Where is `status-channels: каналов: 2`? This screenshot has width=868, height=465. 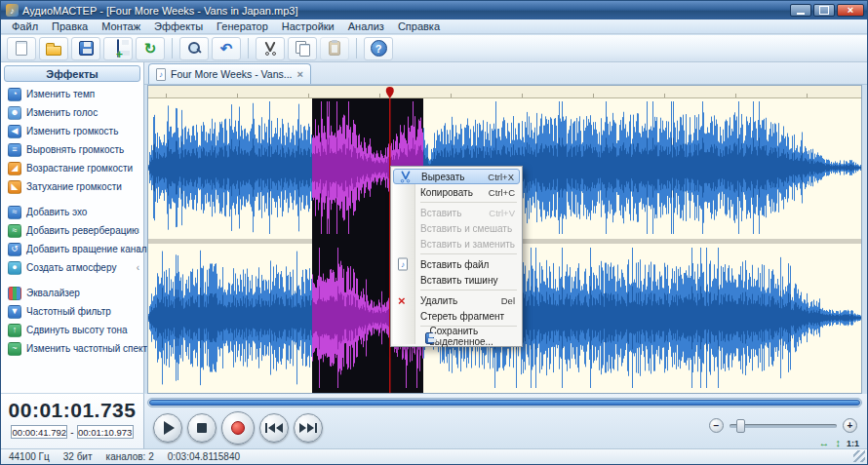
status-channels: каналов: 2 is located at coordinates (131, 456).